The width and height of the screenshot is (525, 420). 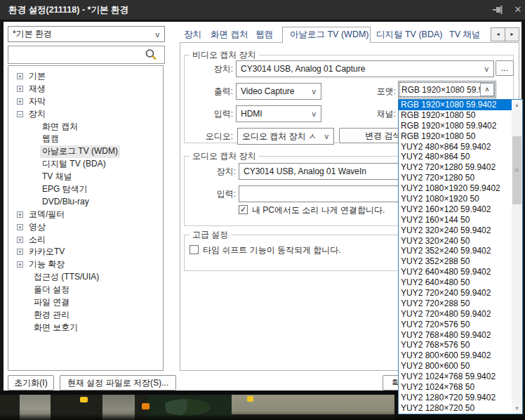 What do you see at coordinates (86, 177) in the screenshot?
I see `tree-item-8: TV 채널` at bounding box center [86, 177].